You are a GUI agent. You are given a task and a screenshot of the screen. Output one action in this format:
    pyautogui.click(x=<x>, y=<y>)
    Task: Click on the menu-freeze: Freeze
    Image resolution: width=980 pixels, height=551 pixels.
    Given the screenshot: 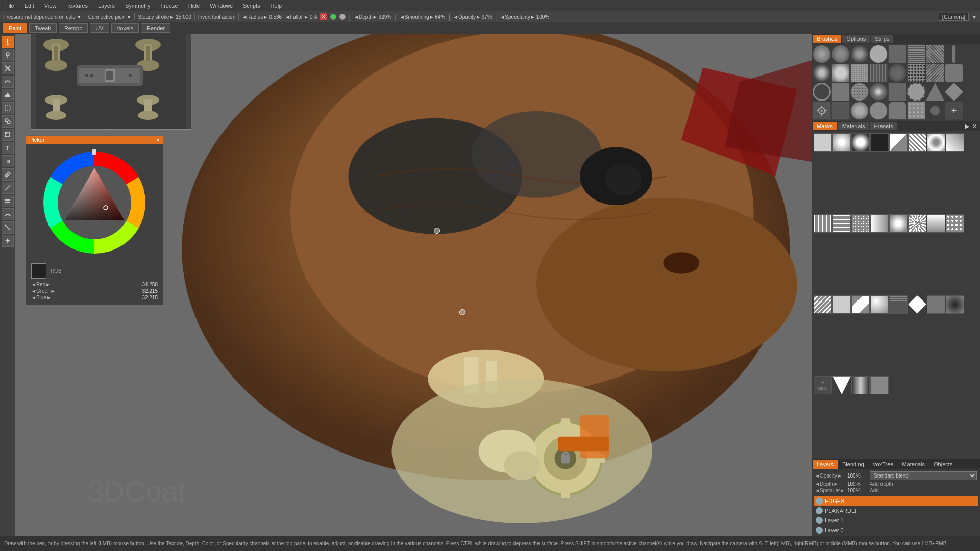 What is the action you would take?
    pyautogui.click(x=169, y=6)
    